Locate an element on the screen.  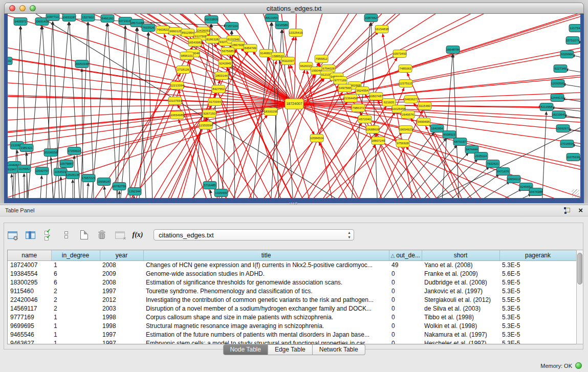
table-row: 946554611997Estimation of the future num… is located at coordinates (292, 335).